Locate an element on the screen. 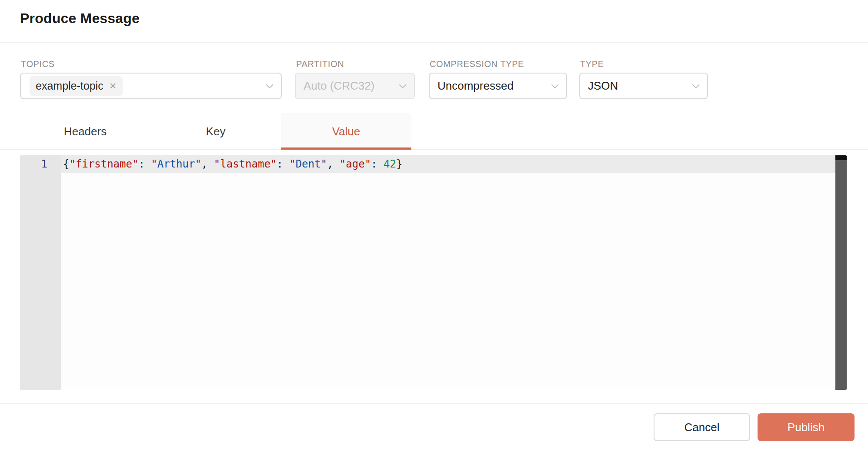 This screenshot has width=868, height=449. topic-tag-label: example-topic is located at coordinates (70, 86).